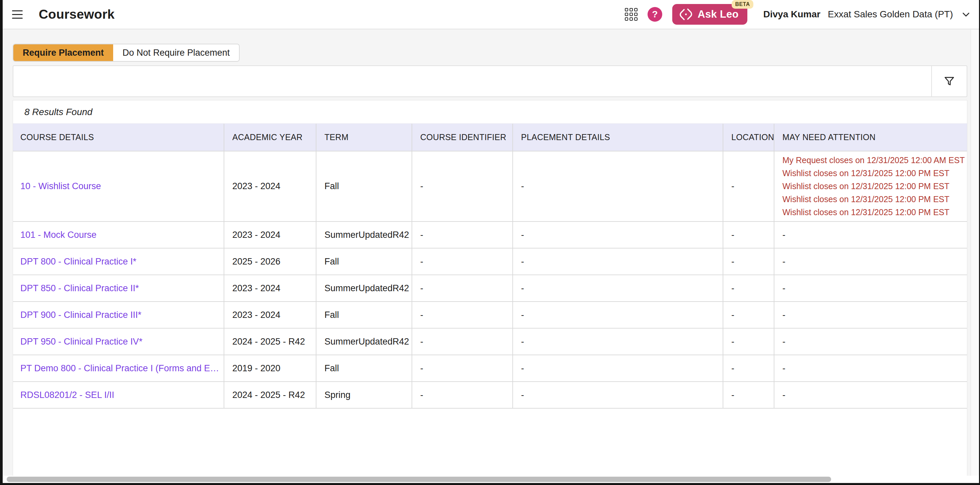 The height and width of the screenshot is (485, 980). What do you see at coordinates (270, 368) in the screenshot?
I see `academic-year-cell: 2019 - 2020` at bounding box center [270, 368].